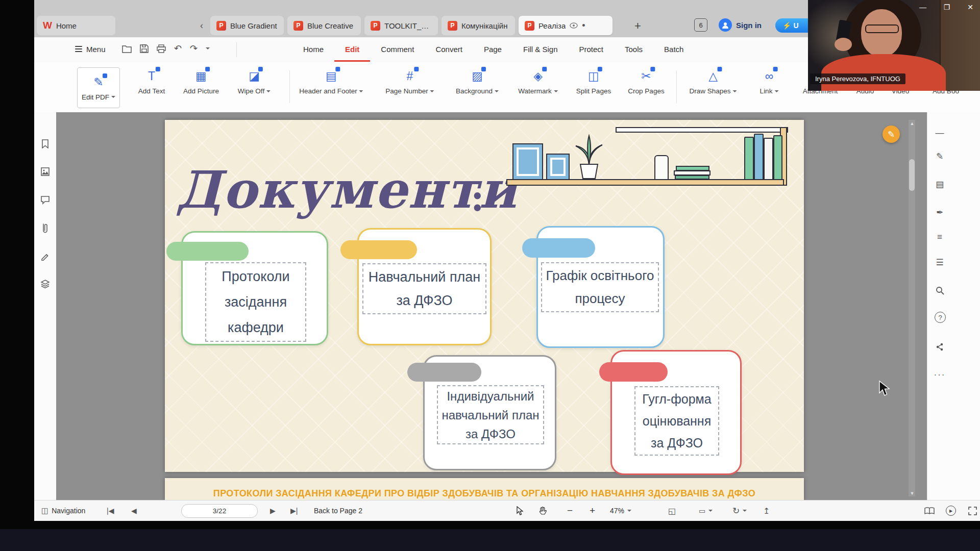 Image resolution: width=980 pixels, height=551 pixels. Describe the element at coordinates (256, 302) in the screenshot. I see `card-text: Протоколи засідання кафедри` at that location.